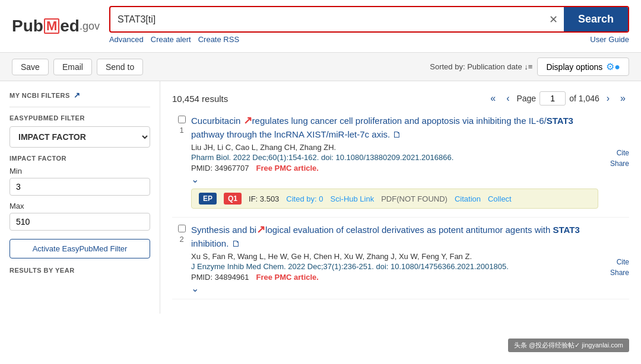 Image resolution: width=641 pixels, height=364 pixels. I want to click on citation-1: Citation, so click(468, 199).